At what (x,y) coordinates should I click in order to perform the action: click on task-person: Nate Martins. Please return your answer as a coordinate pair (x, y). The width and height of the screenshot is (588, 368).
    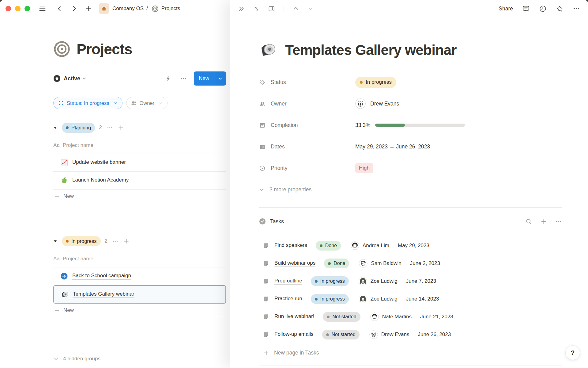
    Looking at the image, I should click on (391, 317).